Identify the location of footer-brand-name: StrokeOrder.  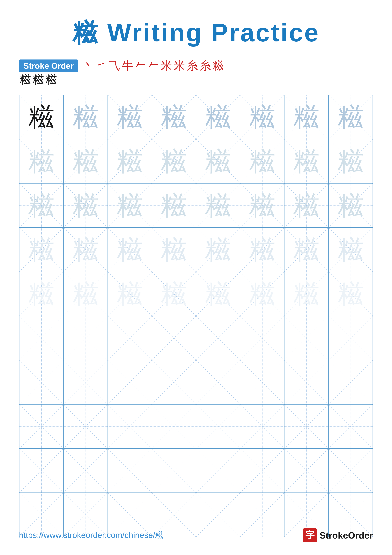
(346, 535).